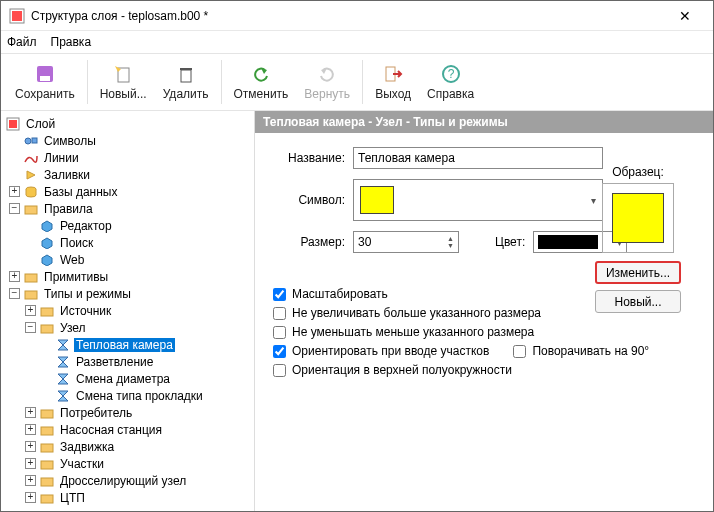 The width and height of the screenshot is (714, 512). Describe the element at coordinates (128, 430) in the screenshot. I see `tree-pump: +Насосная станция` at that location.